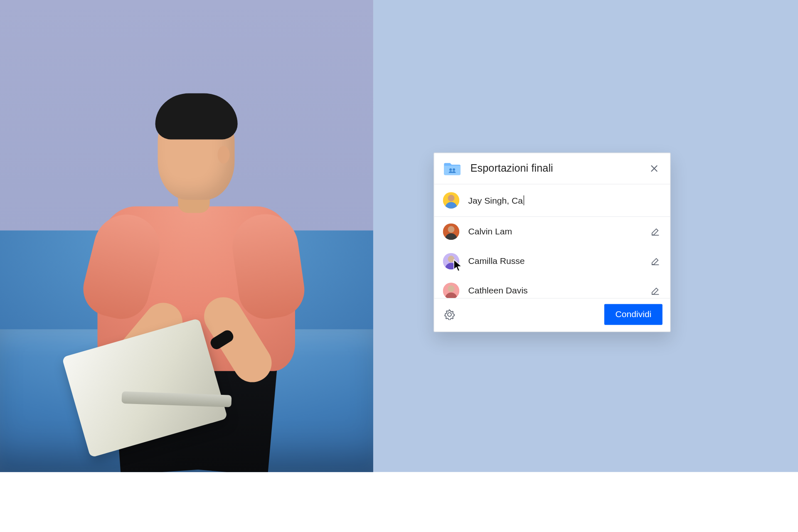 The width and height of the screenshot is (798, 532). Describe the element at coordinates (633, 315) in the screenshot. I see `share-button: Condividi` at that location.